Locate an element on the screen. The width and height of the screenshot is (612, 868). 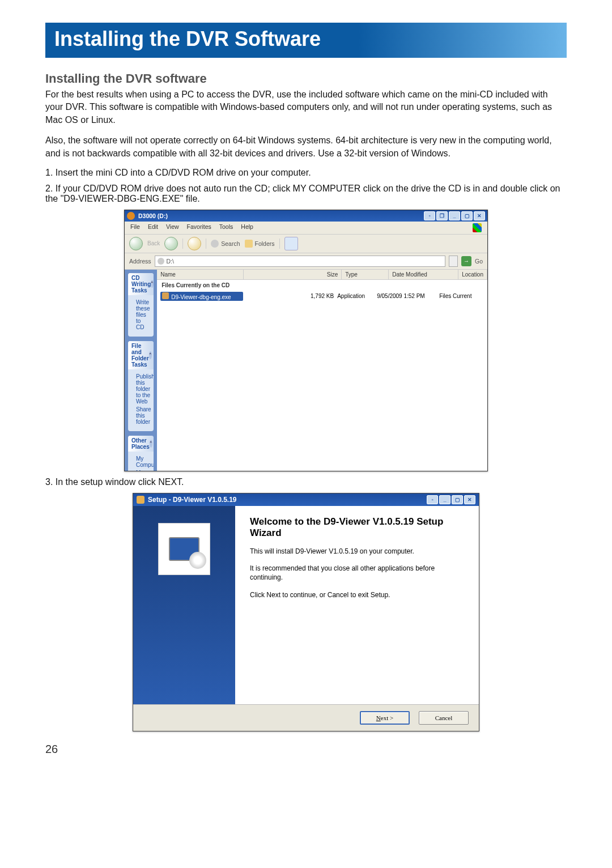
search-button: Search is located at coordinates (226, 244).